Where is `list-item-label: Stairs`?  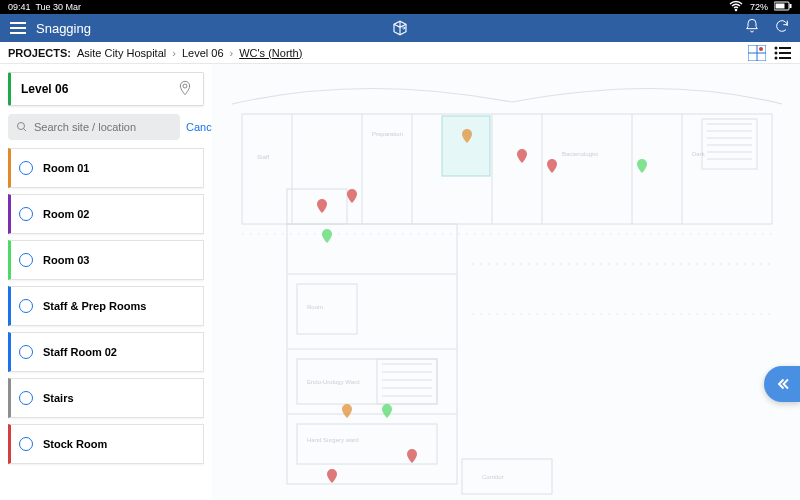 list-item-label: Stairs is located at coordinates (58, 398).